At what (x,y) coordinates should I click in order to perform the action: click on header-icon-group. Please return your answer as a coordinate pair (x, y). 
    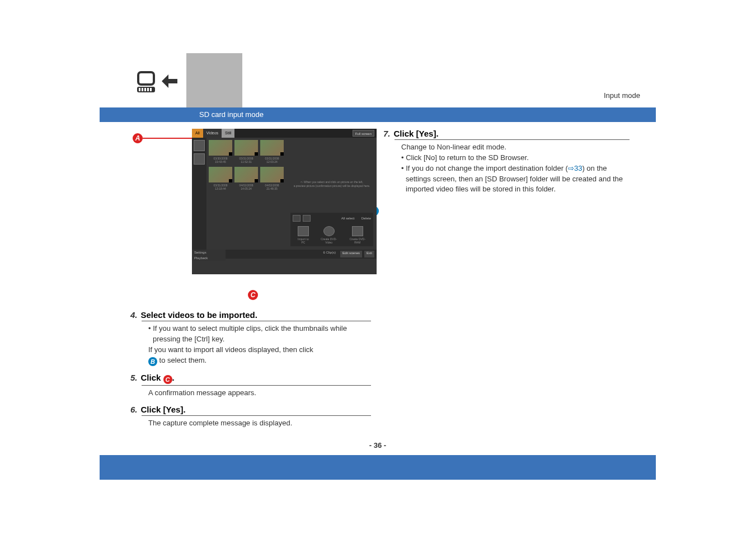
    Looking at the image, I should click on (158, 86).